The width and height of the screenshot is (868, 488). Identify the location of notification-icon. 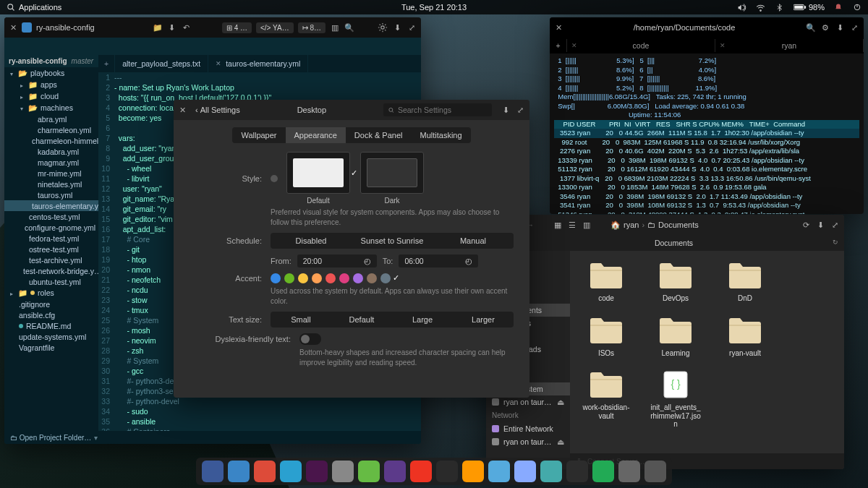
(838, 7).